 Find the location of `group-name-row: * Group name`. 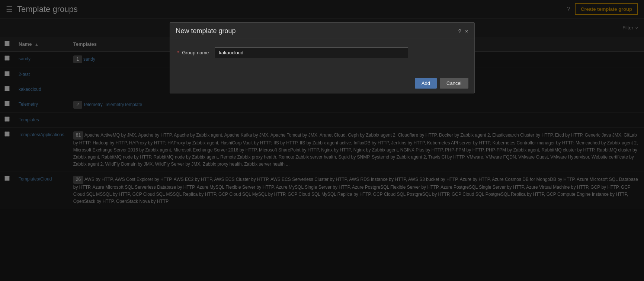

group-name-row: * Group name is located at coordinates (322, 53).